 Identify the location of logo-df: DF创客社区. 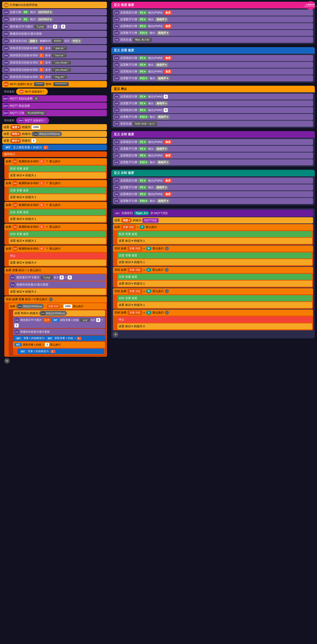
(310, 5).